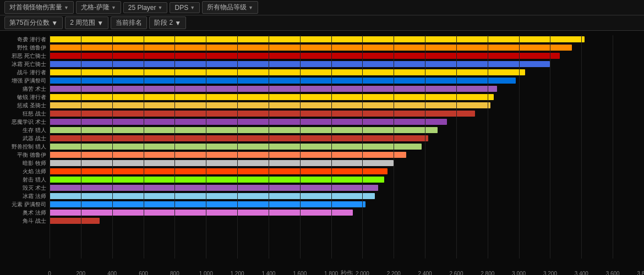 This screenshot has height=275, width=644. What do you see at coordinates (269, 273) in the screenshot?
I see `x-axis-label: 1,400` at bounding box center [269, 273].